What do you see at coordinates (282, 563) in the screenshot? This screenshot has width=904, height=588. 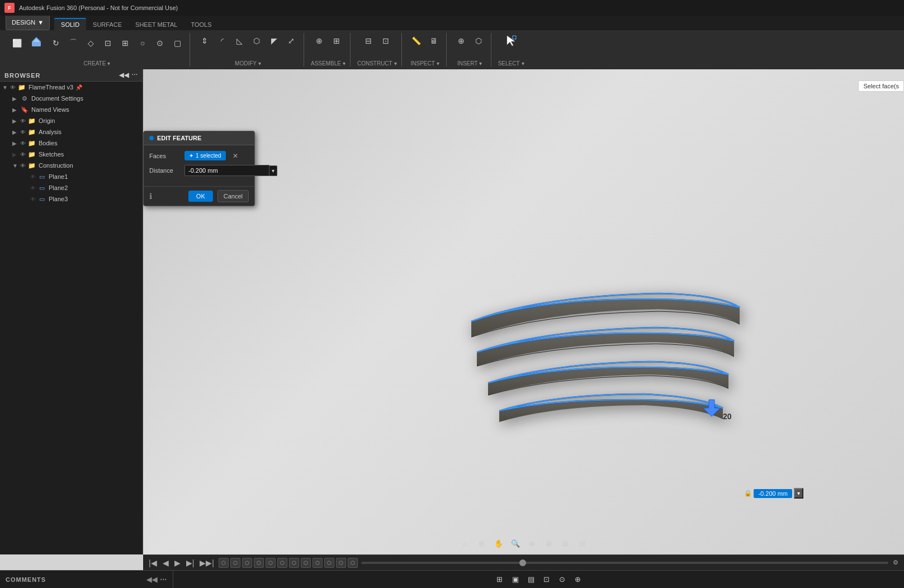 I see `tl-item-6: ⬡` at bounding box center [282, 563].